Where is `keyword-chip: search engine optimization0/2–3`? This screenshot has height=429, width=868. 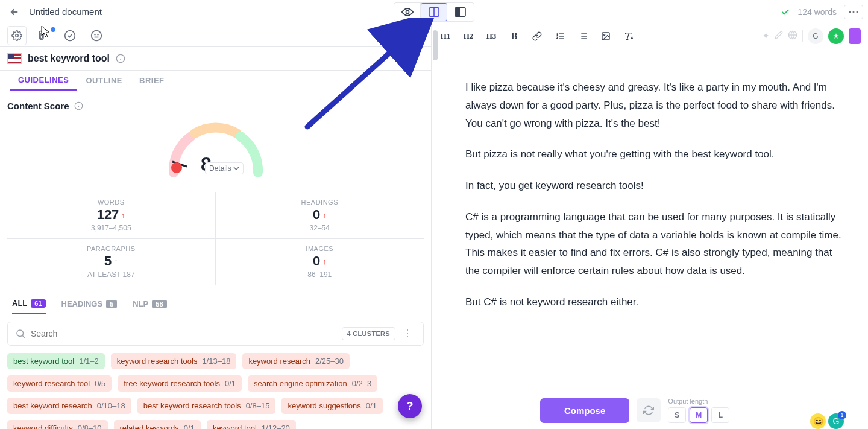
keyword-chip: search engine optimization0/2–3 is located at coordinates (312, 384).